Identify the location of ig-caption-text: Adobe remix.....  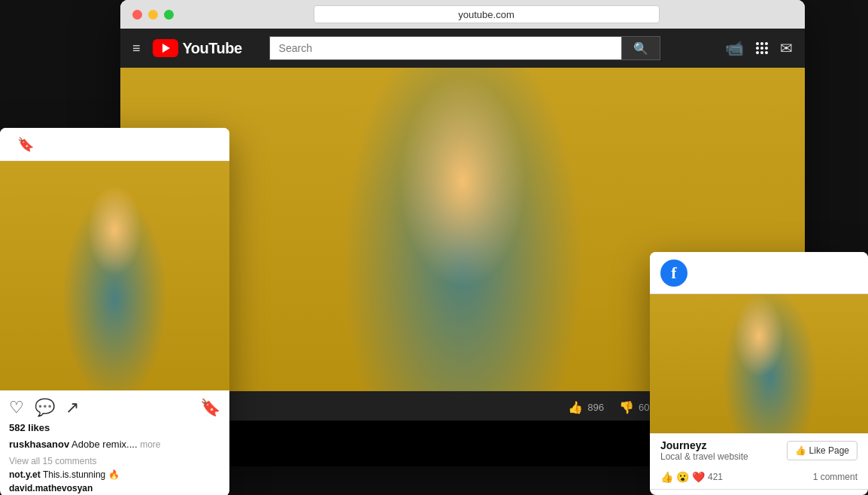
(104, 444).